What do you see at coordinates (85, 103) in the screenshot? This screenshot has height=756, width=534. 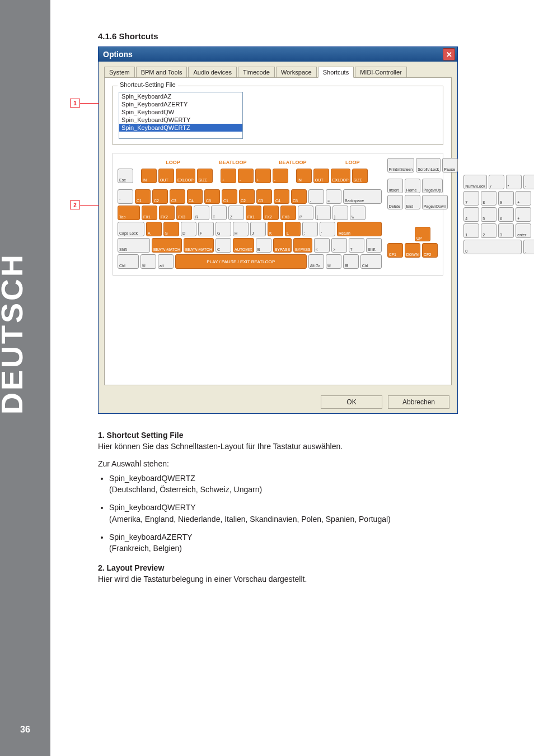 I see `callout-1: 1` at bounding box center [85, 103].